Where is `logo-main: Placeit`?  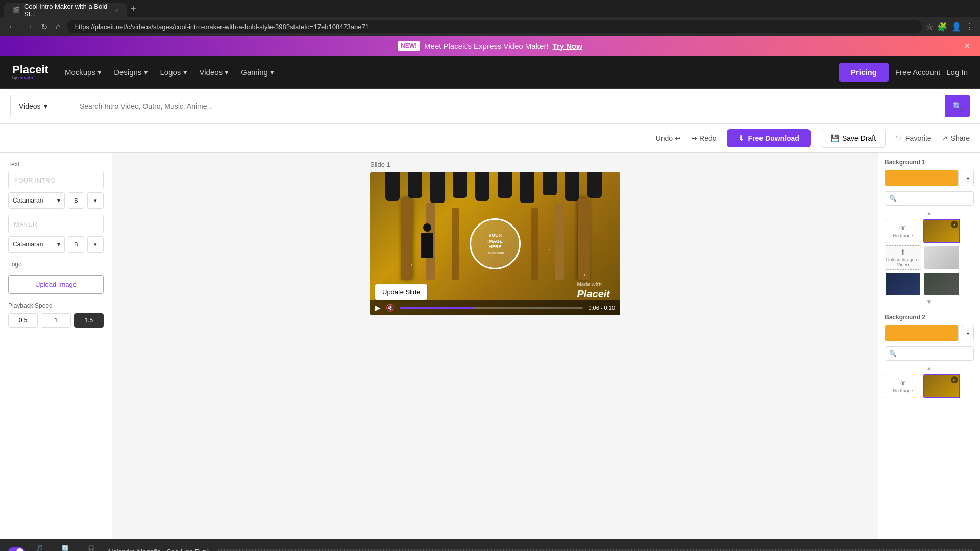
logo-main: Placeit is located at coordinates (31, 70).